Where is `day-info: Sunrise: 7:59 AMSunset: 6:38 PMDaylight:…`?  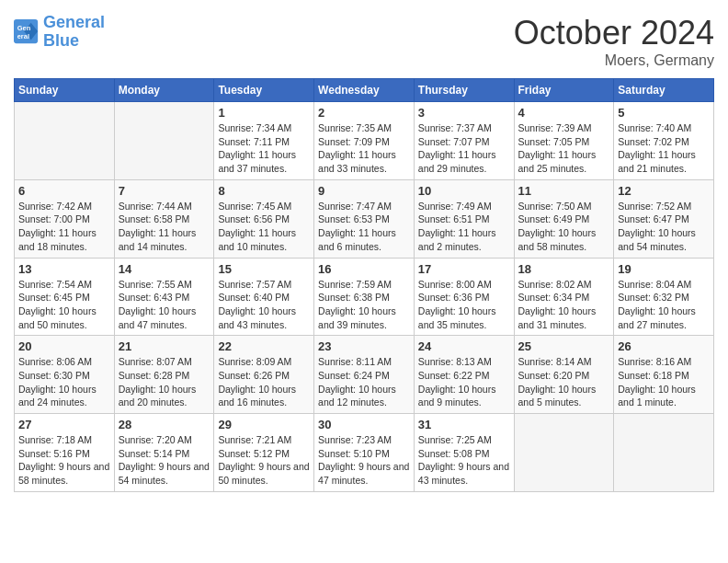
day-info: Sunrise: 7:59 AMSunset: 6:38 PMDaylight:… is located at coordinates (364, 305).